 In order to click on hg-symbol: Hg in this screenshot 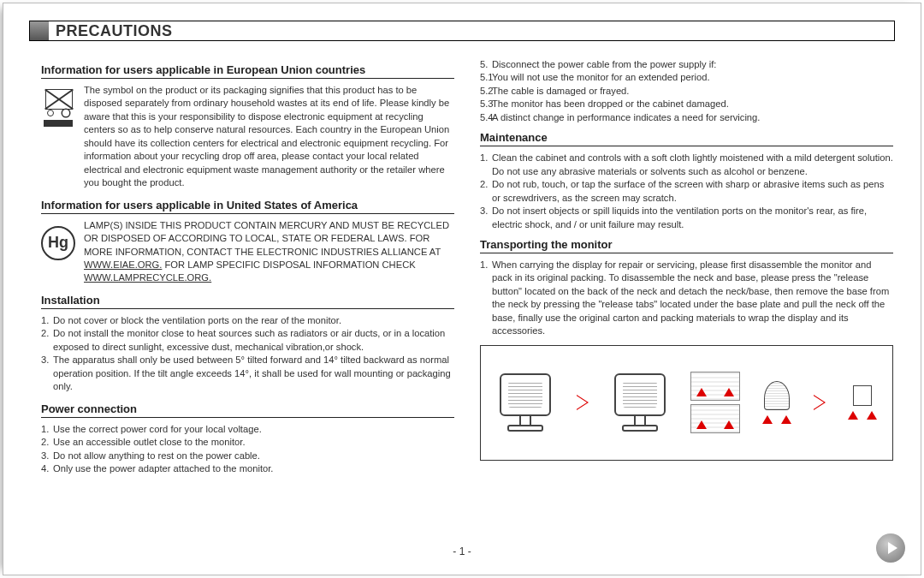, I will do `click(58, 243)`.